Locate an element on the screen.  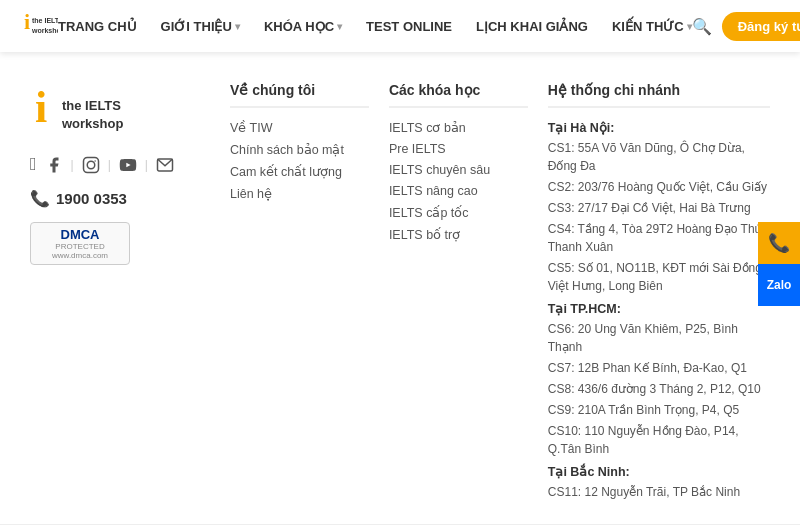
phone-icon: 📞 is located at coordinates (40, 198).